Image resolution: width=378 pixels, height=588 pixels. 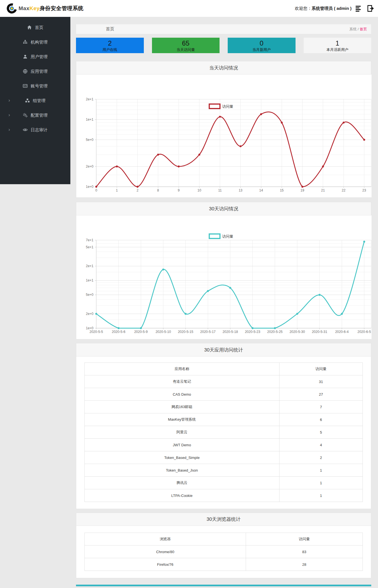 I want to click on sidebar-item-config: ›配置管理, so click(x=35, y=115).